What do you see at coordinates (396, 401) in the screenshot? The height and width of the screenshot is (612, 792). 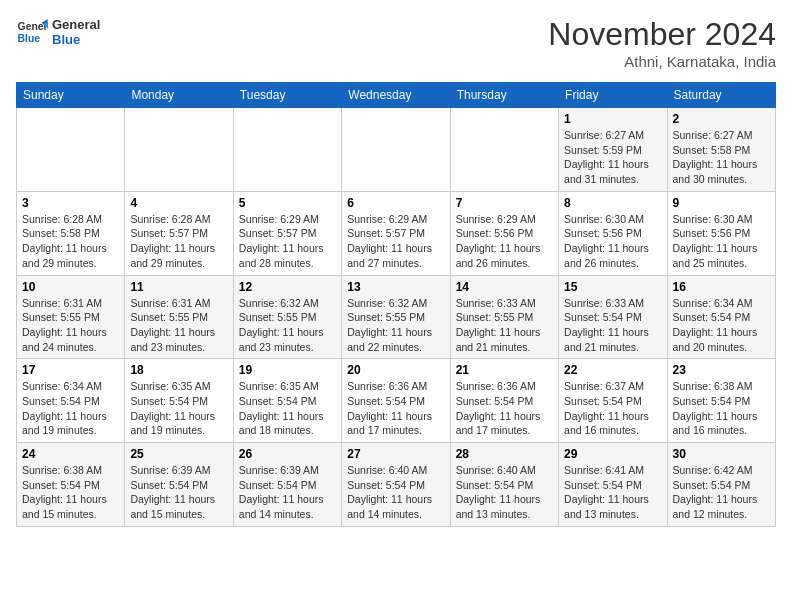 I see `week-row-4: 17Sunrise: 6:34 AMSunset: 5:54 PMDayligh…` at bounding box center [396, 401].